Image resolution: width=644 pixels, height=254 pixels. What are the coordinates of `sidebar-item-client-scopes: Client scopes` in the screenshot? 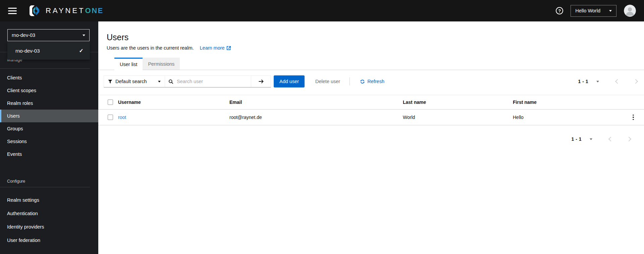 It's located at (49, 90).